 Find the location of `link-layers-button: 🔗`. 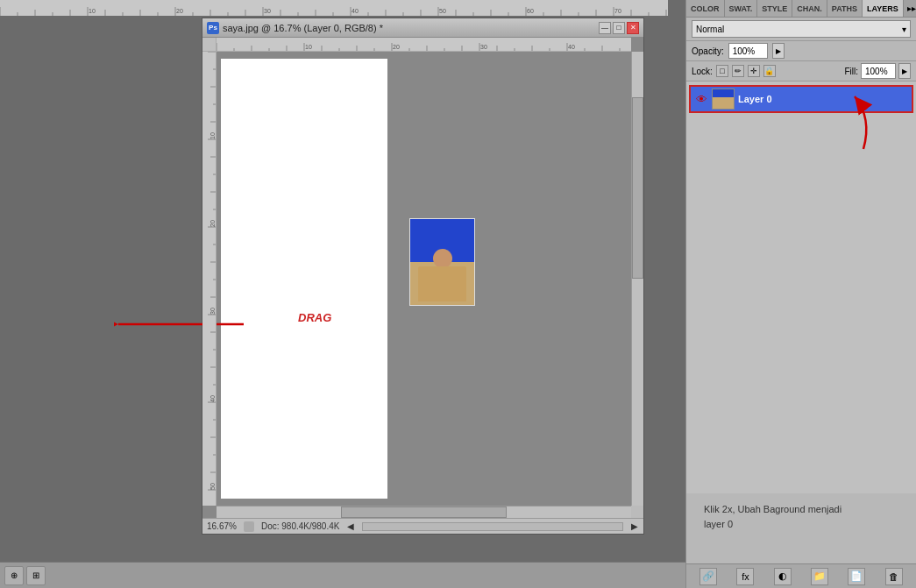

link-layers-button: 🔗 is located at coordinates (708, 577).